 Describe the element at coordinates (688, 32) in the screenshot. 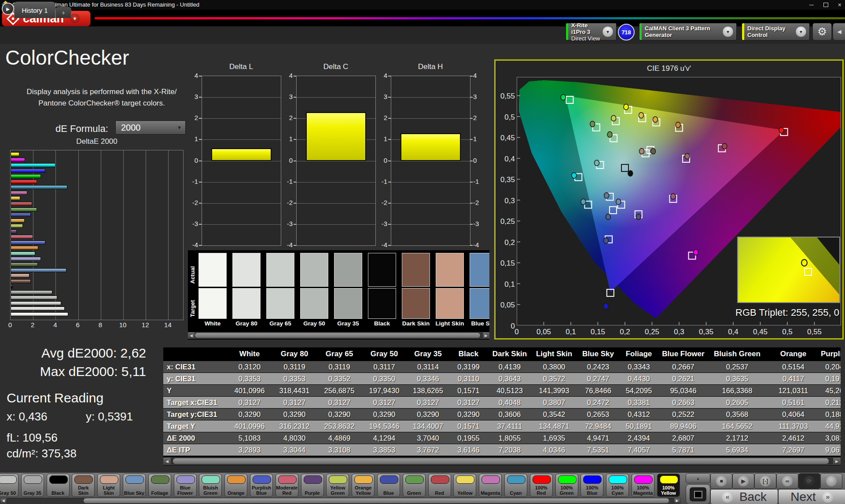

I see `pattern-generator-dropdown: CalMAN Client 3 Pattern Generator ▼` at that location.